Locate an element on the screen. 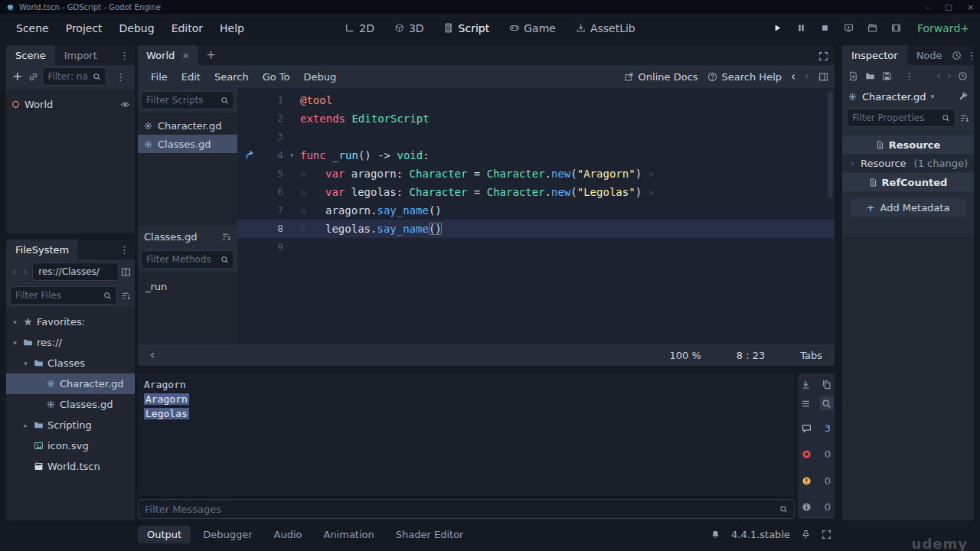 This screenshot has height=551, width=980. scripts-filter-input: Filter Scripts is located at coordinates (188, 100).